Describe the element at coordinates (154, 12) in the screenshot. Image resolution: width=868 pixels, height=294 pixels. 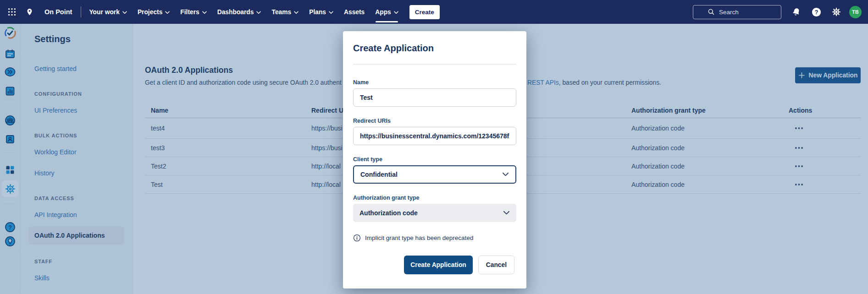
I see `nav-item-projects: Projects` at that location.